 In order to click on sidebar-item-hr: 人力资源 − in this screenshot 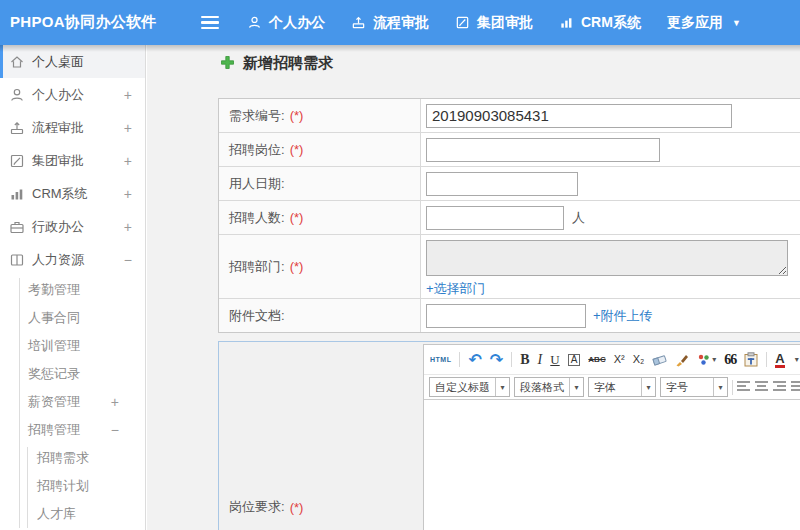, I will do `click(72, 260)`.